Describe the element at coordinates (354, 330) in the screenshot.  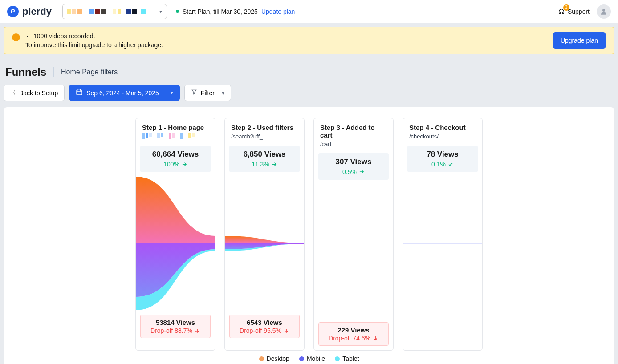
I see `dropoff-views: 229 Views` at that location.